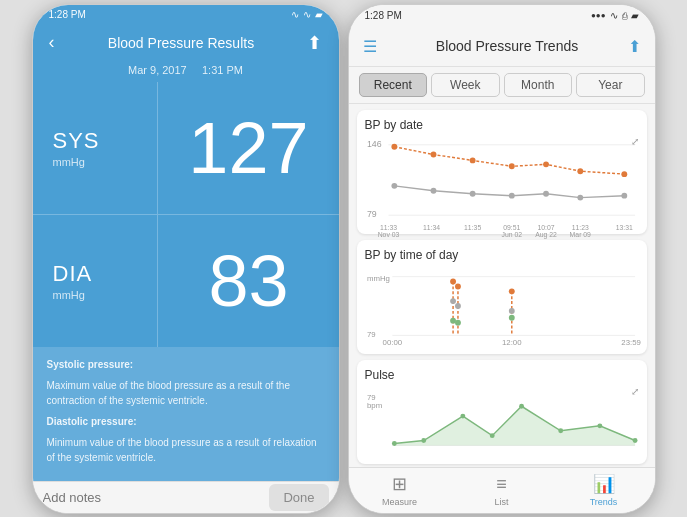  Describe the element at coordinates (248, 148) in the screenshot. I see `sys-value-cell: 127` at that location.